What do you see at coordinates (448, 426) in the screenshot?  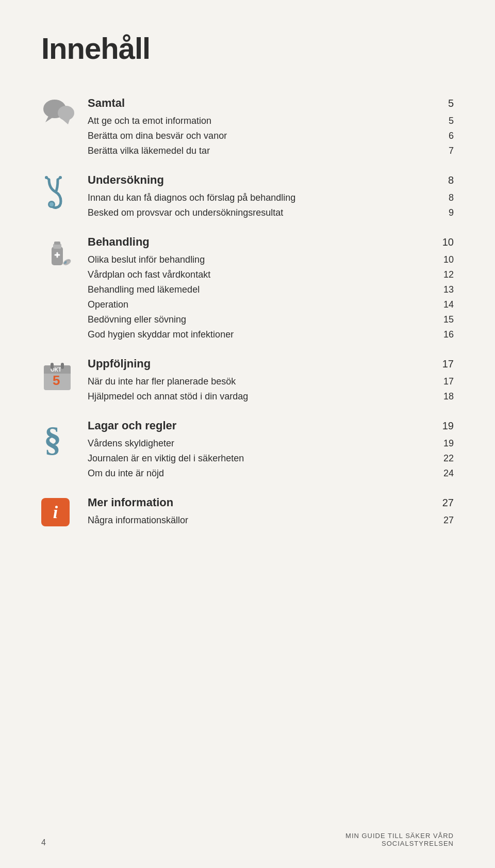 I see `section-page-lagar: 19` at bounding box center [448, 426].